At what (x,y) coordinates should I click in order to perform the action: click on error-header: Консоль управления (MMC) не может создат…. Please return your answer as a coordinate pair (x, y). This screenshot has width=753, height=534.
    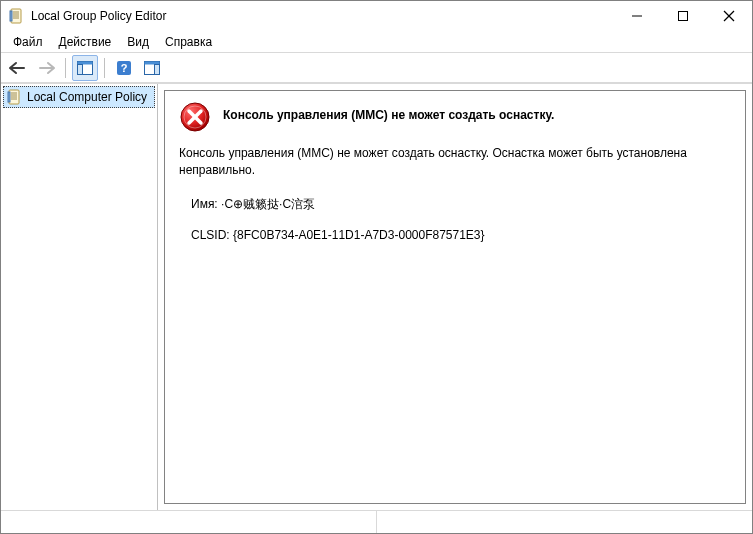
    Looking at the image, I should click on (455, 117).